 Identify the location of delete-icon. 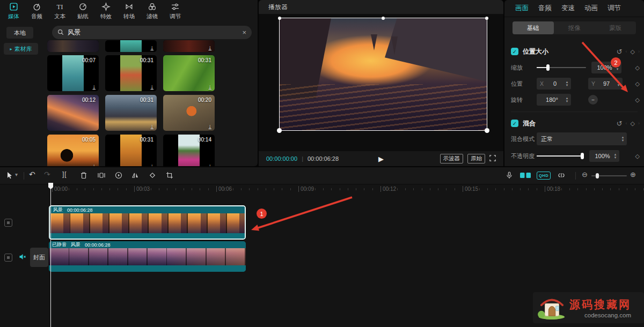
(84, 175).